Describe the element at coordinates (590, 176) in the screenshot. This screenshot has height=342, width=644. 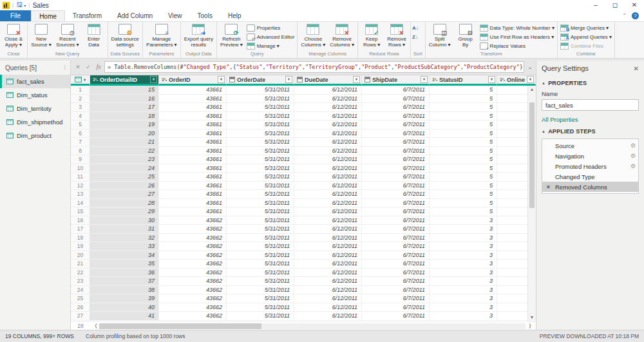
I see `applied-step-changed-type: ✕Changed Type⚙` at that location.